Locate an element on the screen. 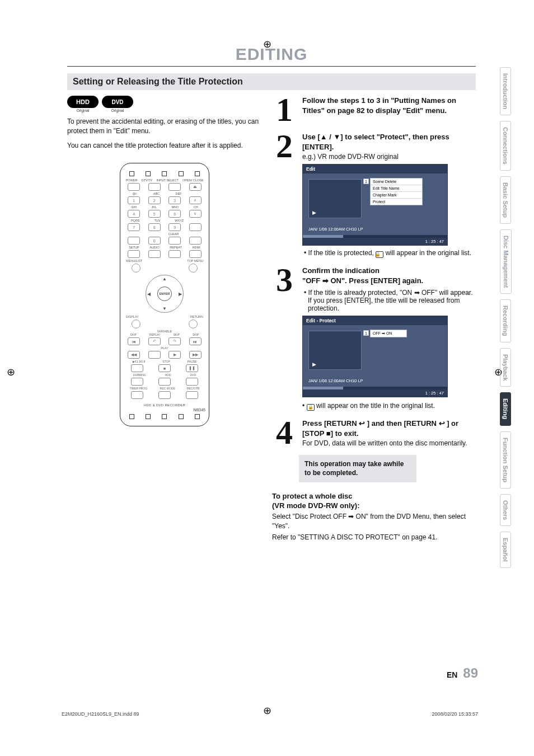  remote-rev-icon: ◀◀ is located at coordinates (134, 355).